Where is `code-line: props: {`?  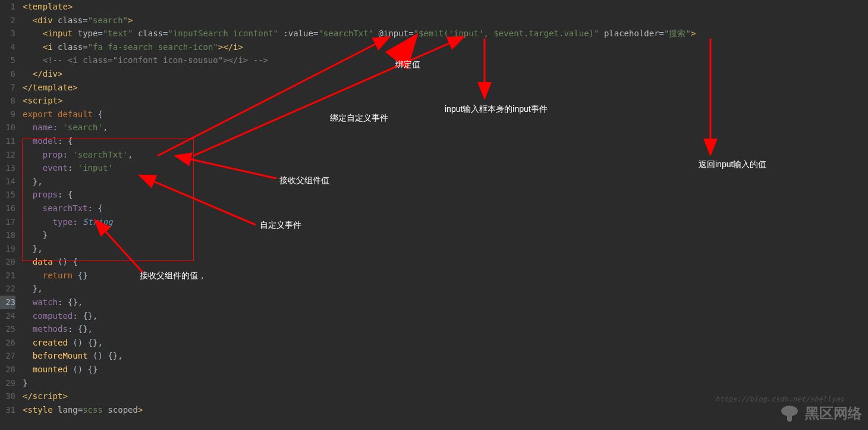
code-line: props: { is located at coordinates (445, 195).